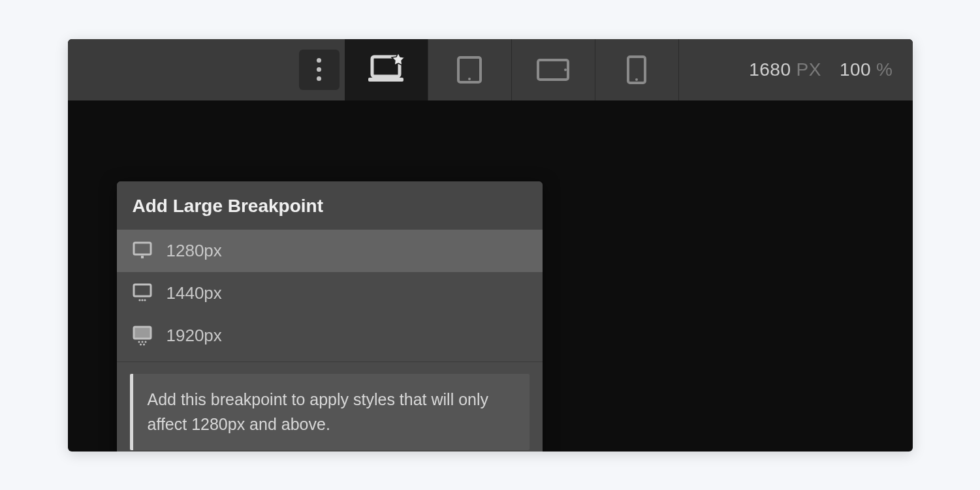  I want to click on breakpoint-option-1920: 1920px, so click(330, 336).